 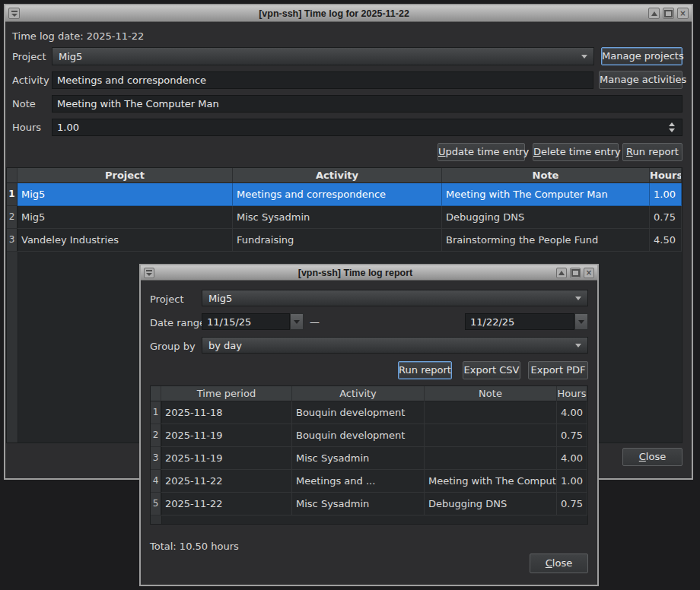 I want to click on project-combobox: Mig5, so click(x=323, y=56).